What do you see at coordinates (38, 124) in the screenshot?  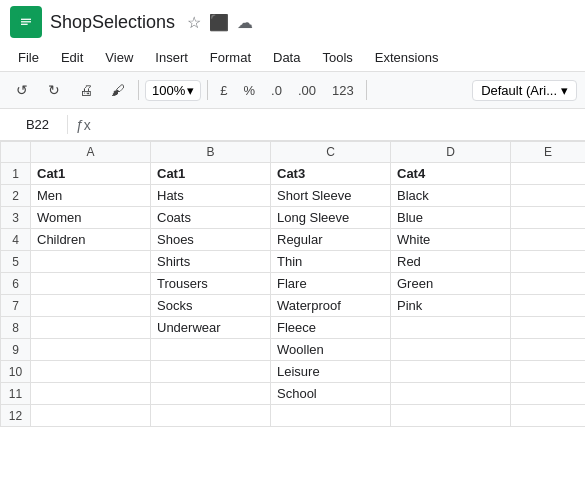 I see `cell-reference` at bounding box center [38, 124].